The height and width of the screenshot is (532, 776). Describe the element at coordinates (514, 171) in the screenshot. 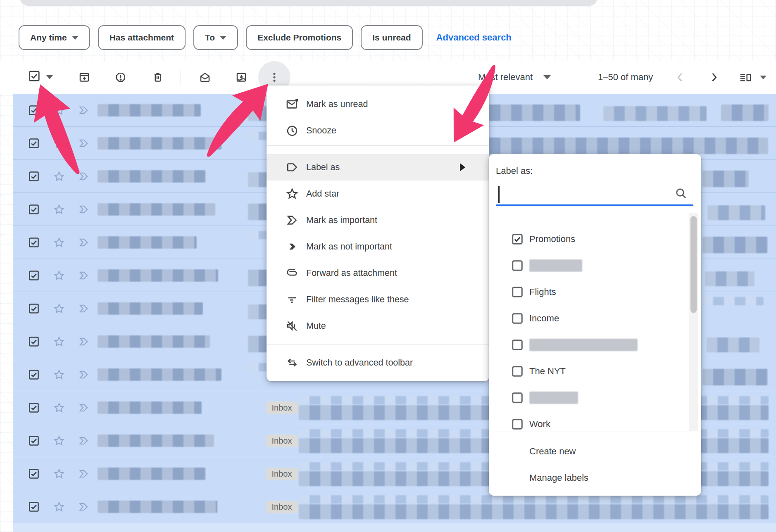

I see `label-as-title: Label as:` at that location.